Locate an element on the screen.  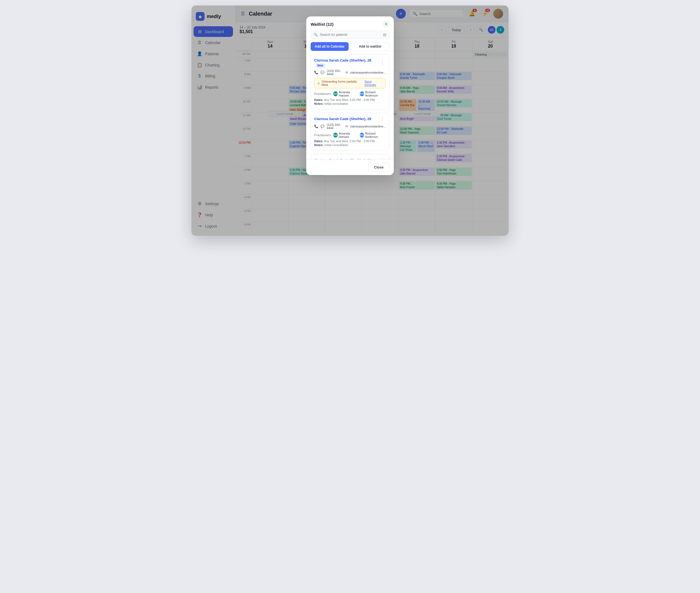
patient-1-menu-button: ⋮ is located at coordinates (382, 63).